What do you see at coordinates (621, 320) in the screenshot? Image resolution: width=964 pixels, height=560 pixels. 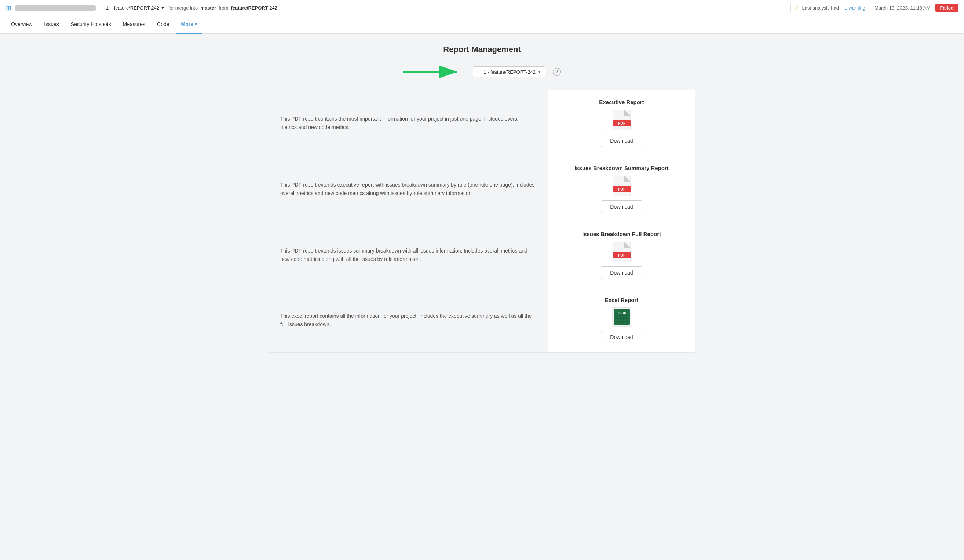 I see `report-card-excel: Excel Report XLSX Download` at bounding box center [621, 320].